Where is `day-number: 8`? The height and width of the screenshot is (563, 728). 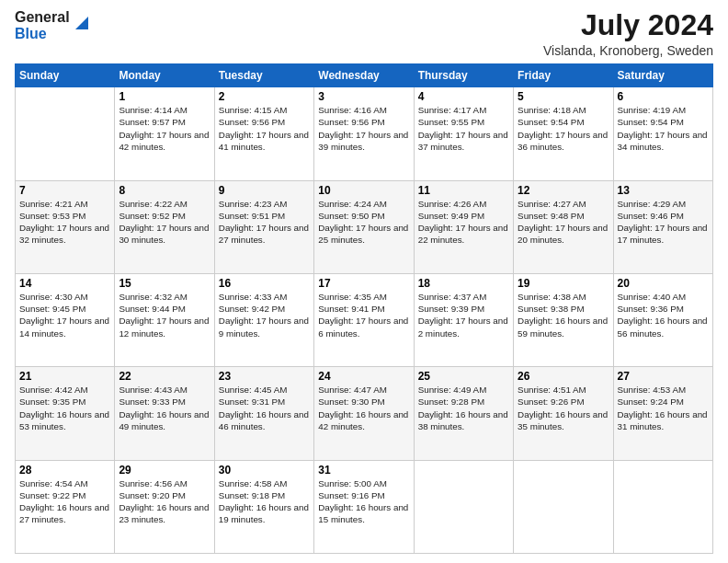 day-number: 8 is located at coordinates (164, 190).